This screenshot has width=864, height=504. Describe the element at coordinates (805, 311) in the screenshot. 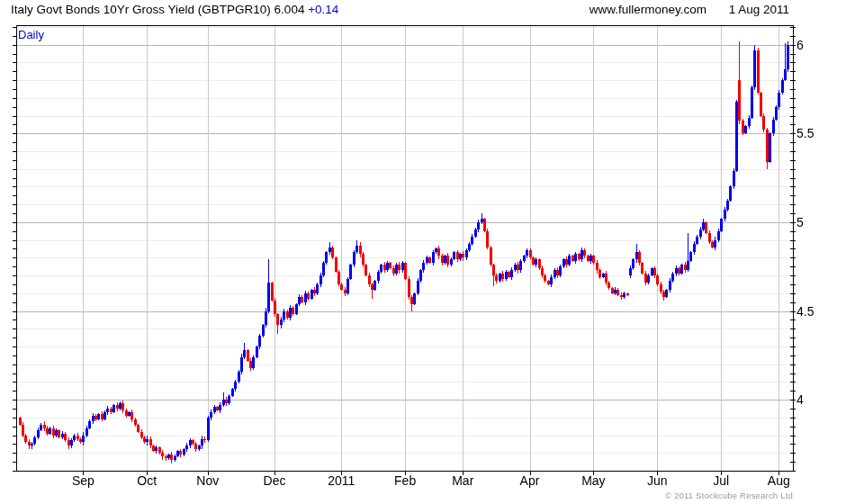

I see `y-axis-label: 4.5` at that location.